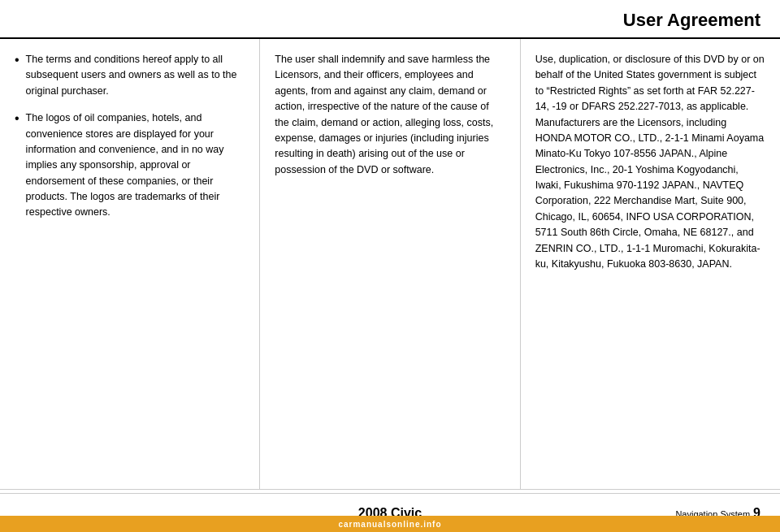  I want to click on page-header: User Agreement, so click(390, 19).